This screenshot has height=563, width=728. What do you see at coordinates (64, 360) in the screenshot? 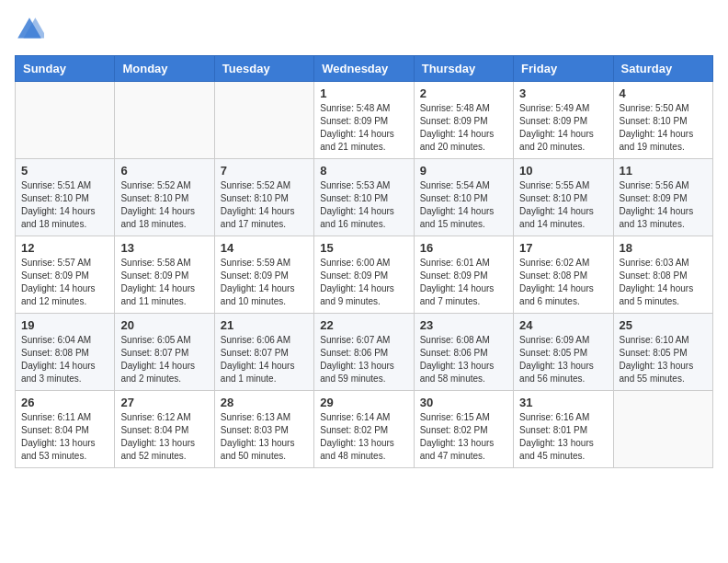
I see `day-info: Sunrise: 6:04 AM Sunset: 8:08 PM Dayligh…` at bounding box center [64, 360].